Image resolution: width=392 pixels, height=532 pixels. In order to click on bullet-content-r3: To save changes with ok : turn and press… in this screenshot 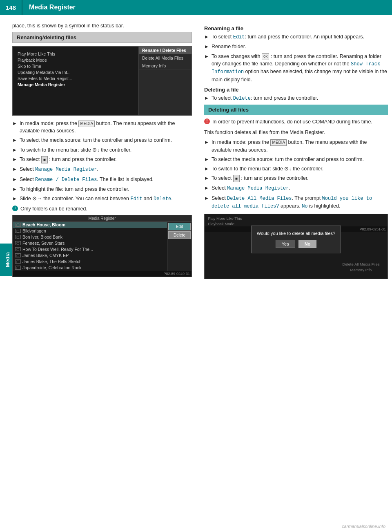, I will do `click(300, 68)`.